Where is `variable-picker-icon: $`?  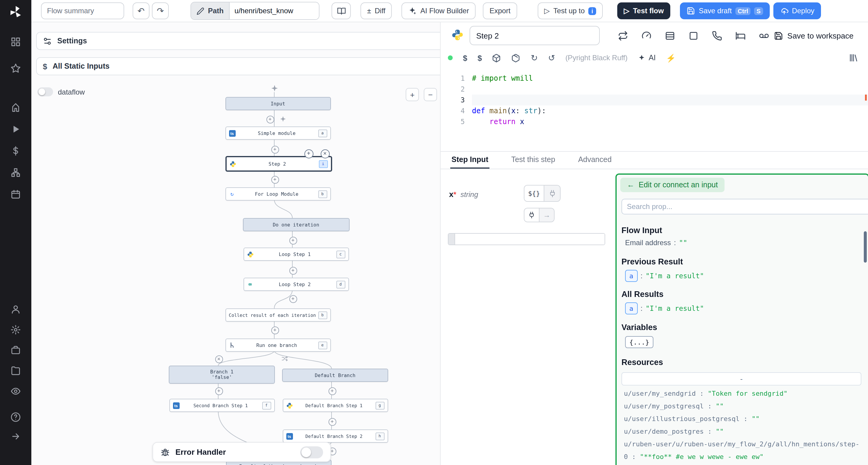
variable-picker-icon: $ is located at coordinates (465, 58).